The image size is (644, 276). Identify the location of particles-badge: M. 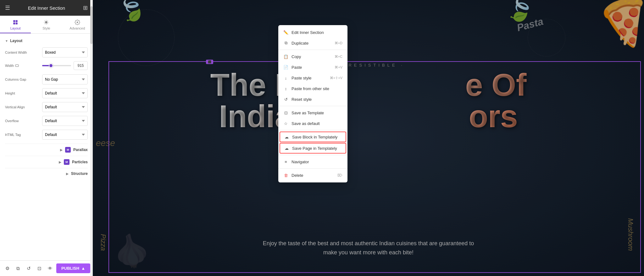
(67, 162).